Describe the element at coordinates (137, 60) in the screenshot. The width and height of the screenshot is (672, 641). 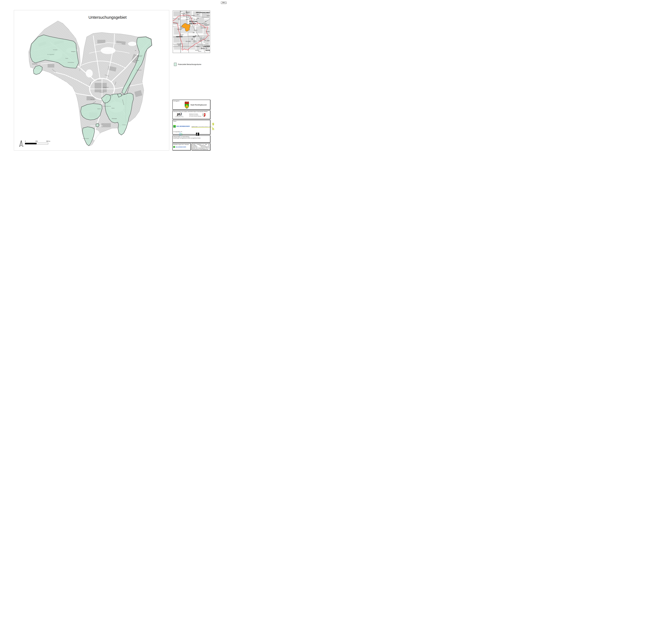
I see `svg-text: Sporthalle` at that location.